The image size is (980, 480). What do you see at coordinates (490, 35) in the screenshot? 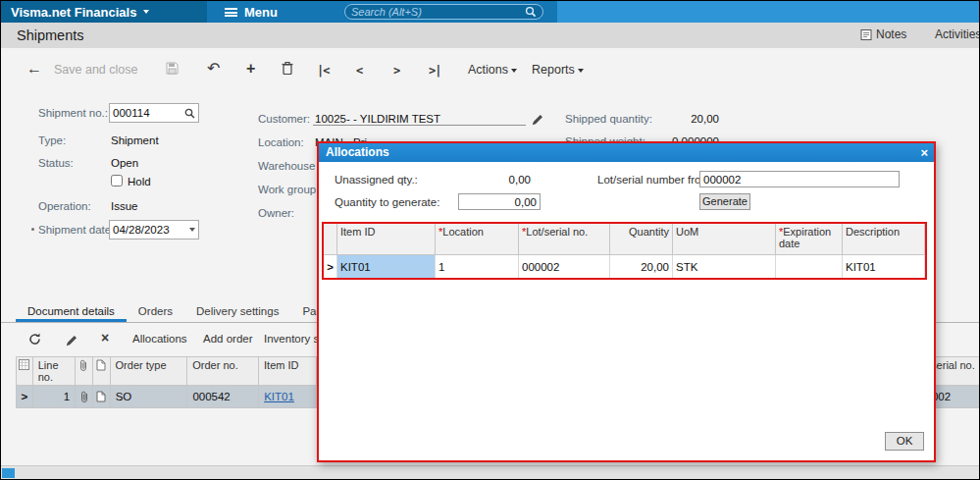
I see `page-header: Shipments Notes Activities` at bounding box center [490, 35].